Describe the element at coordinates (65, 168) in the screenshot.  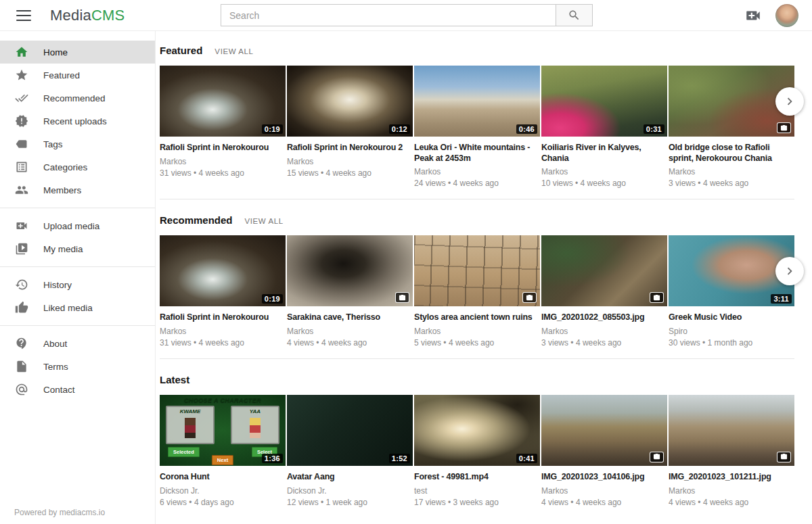
I see `sidebar-item-label: Categories` at that location.